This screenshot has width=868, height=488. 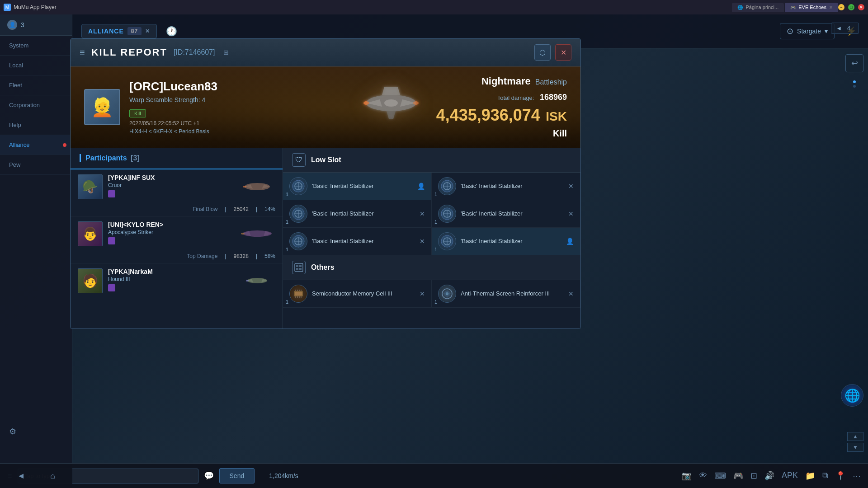 I want to click on tab-1: 🌐 Página princi..., so click(x=758, y=7).